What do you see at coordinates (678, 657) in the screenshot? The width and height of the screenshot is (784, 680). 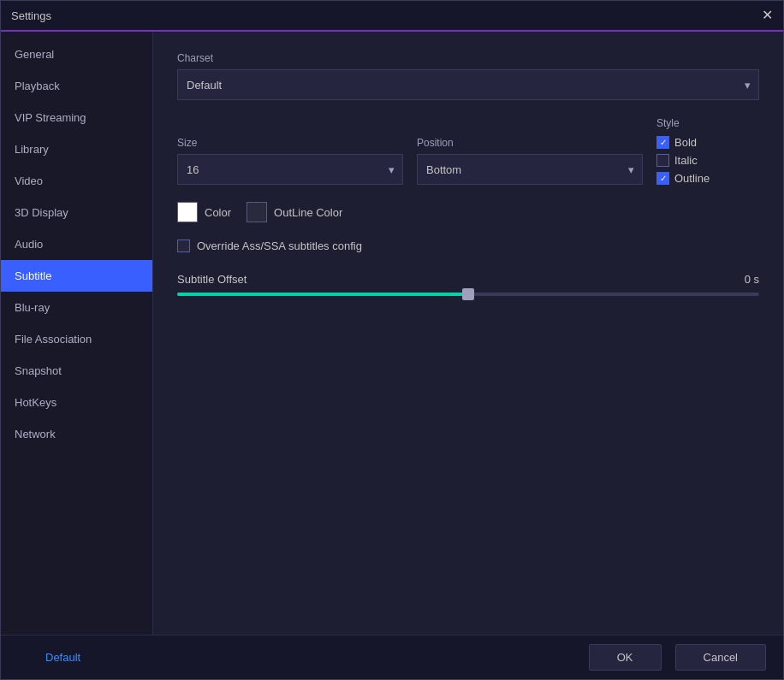 I see `footer-right-buttons: OK Cancel` at bounding box center [678, 657].